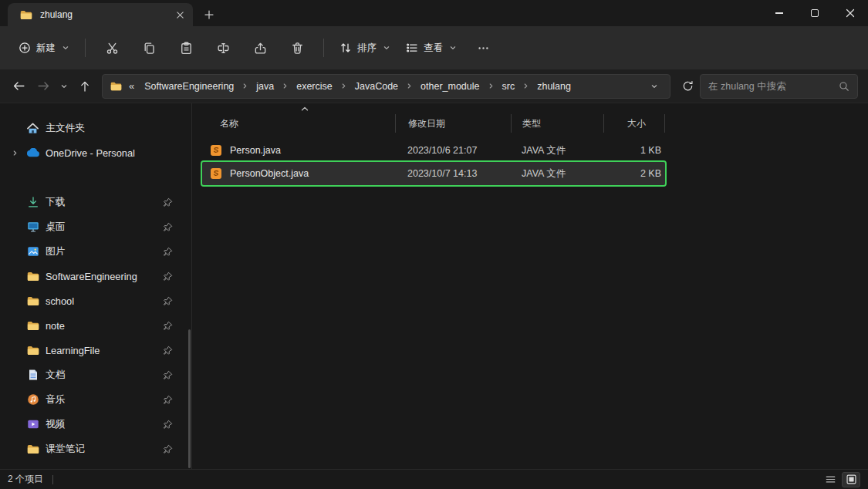 The height and width of the screenshot is (489, 868). Describe the element at coordinates (815, 13) in the screenshot. I see `maximize-button` at that location.